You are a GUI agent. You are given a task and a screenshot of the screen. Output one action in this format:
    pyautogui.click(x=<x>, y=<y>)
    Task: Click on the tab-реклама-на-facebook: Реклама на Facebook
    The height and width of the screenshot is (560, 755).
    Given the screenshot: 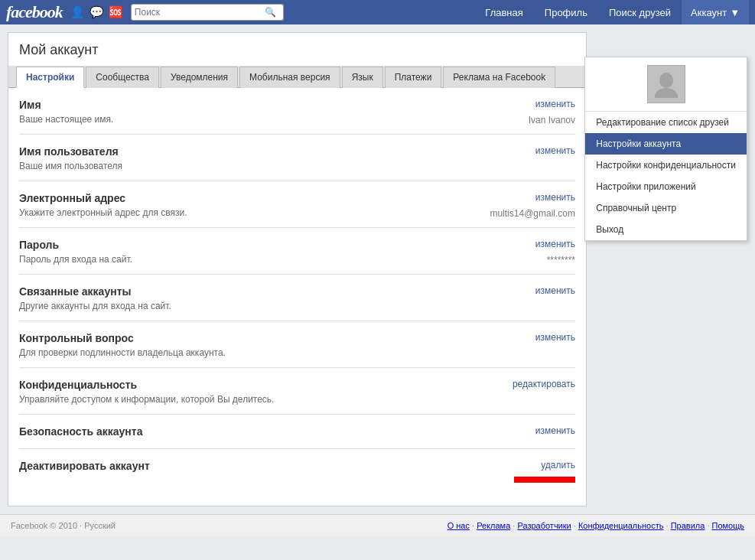 What is the action you would take?
    pyautogui.click(x=499, y=77)
    